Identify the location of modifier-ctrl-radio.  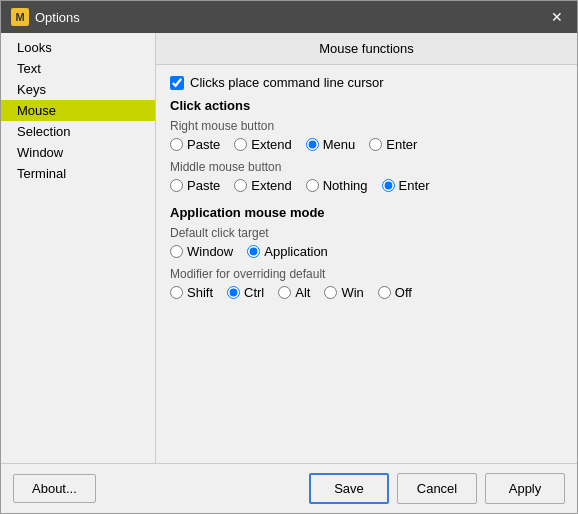
(234, 292).